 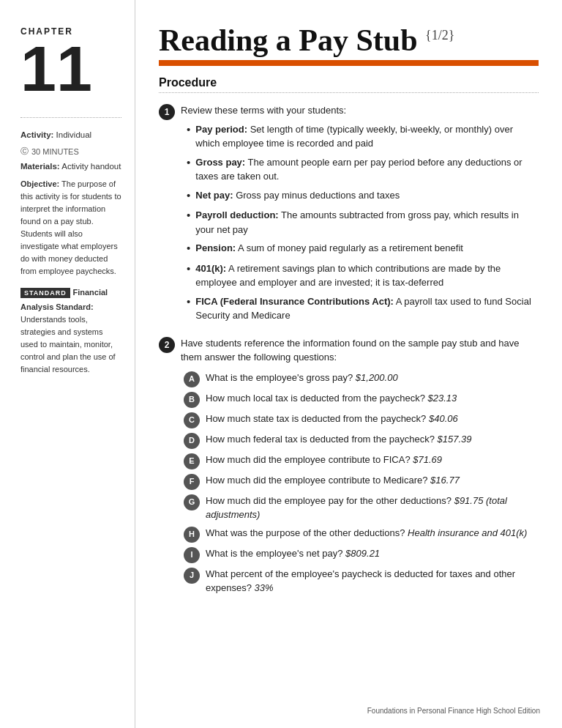 I want to click on answer-j: 33%, so click(x=264, y=587).